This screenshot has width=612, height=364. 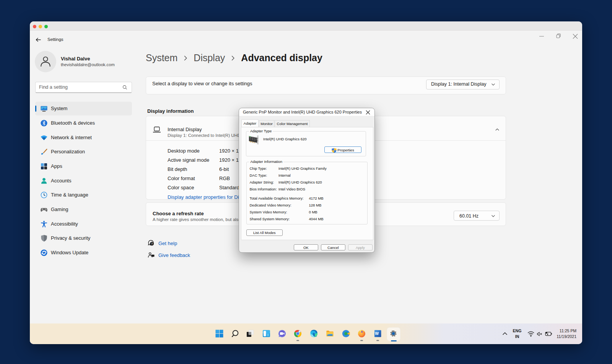 What do you see at coordinates (377, 333) in the screenshot?
I see `svg-text: W` at bounding box center [377, 333].